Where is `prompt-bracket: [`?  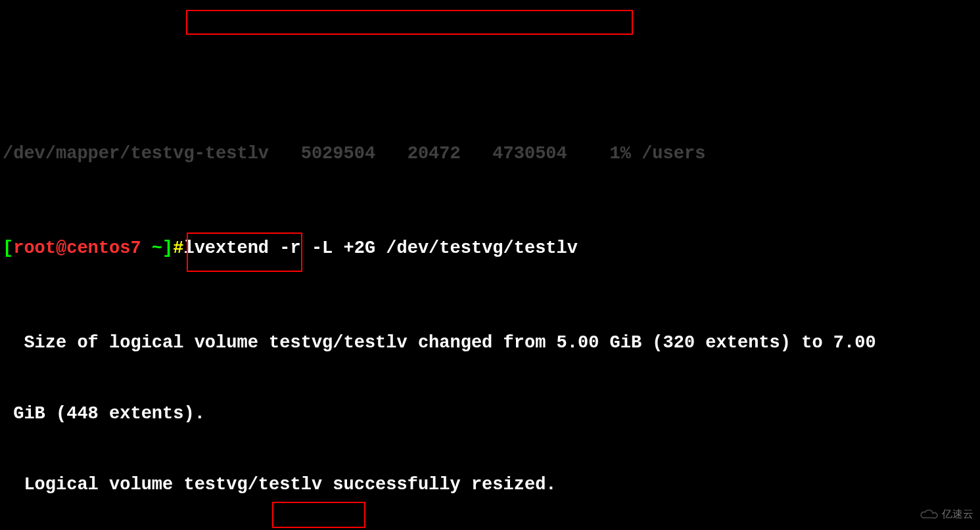
prompt-bracket: [ is located at coordinates (8, 248).